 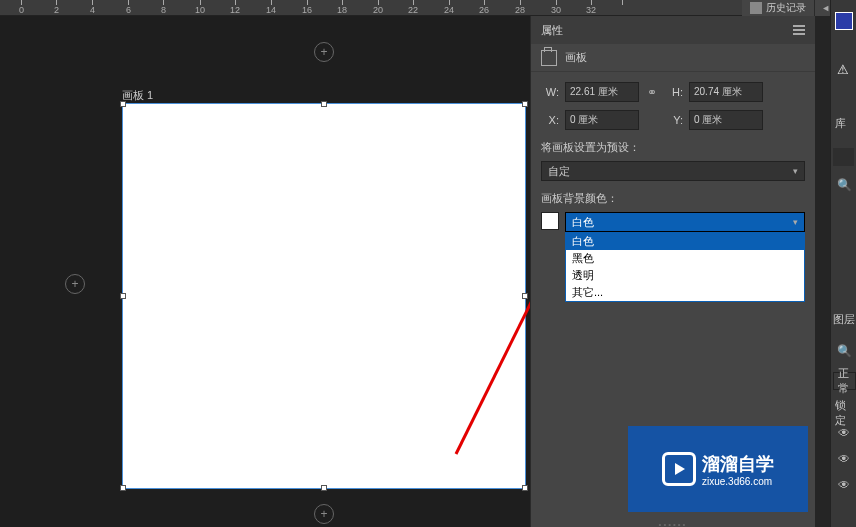 What do you see at coordinates (673, 171) in the screenshot?
I see `preset-select: 自定 ▾` at bounding box center [673, 171].